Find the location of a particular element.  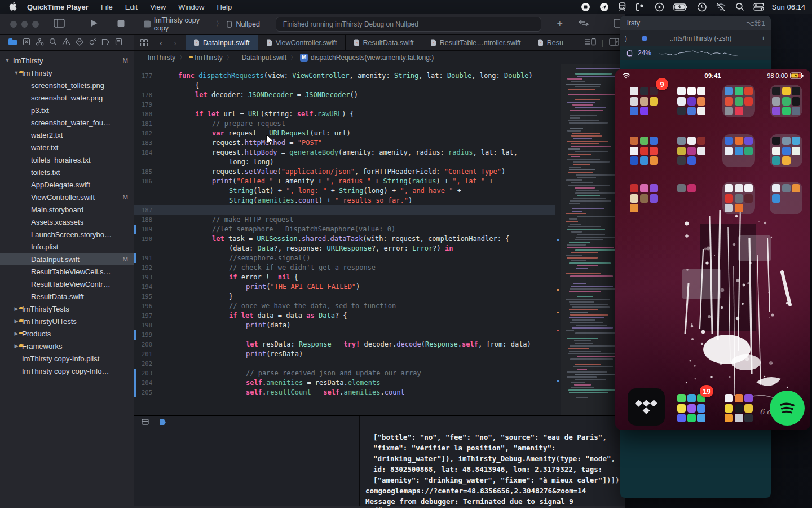

breadcrumb-item: ImThirsty is located at coordinates (159, 58).